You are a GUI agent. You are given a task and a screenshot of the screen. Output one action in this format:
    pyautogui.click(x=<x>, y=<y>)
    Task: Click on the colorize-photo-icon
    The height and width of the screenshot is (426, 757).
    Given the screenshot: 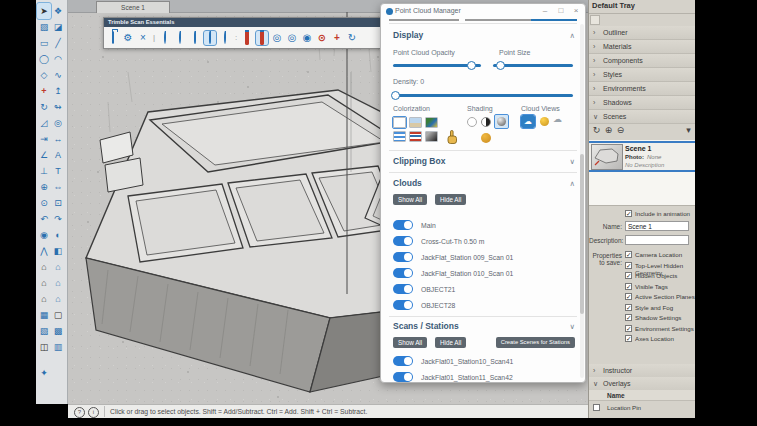 What is the action you would take?
    pyautogui.click(x=416, y=122)
    